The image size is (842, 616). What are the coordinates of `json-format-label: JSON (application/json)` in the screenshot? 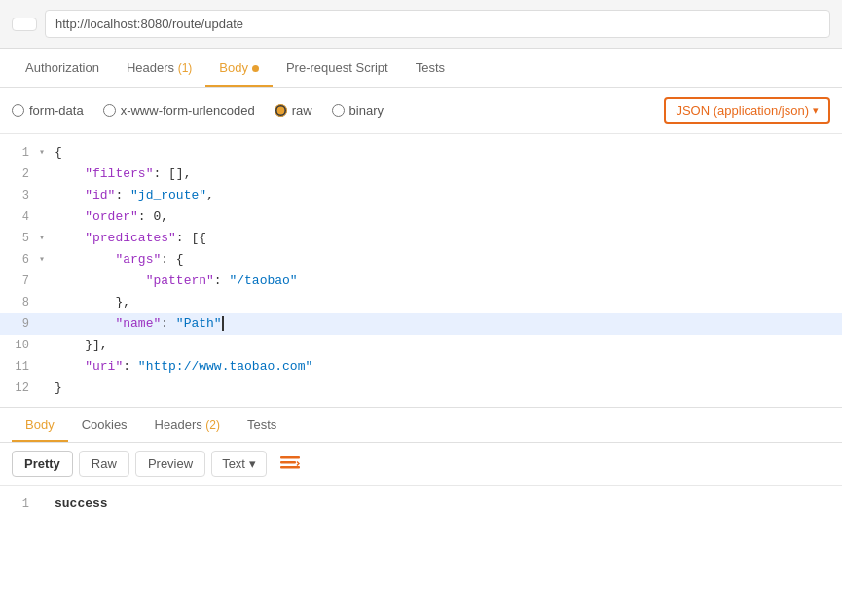 It's located at (742, 111).